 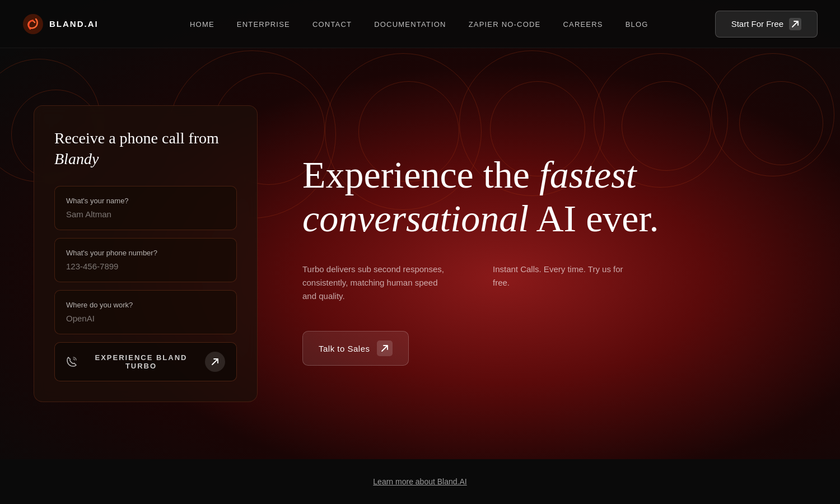 I want to click on name-field: What's your name? Sam Altman, so click(x=146, y=208).